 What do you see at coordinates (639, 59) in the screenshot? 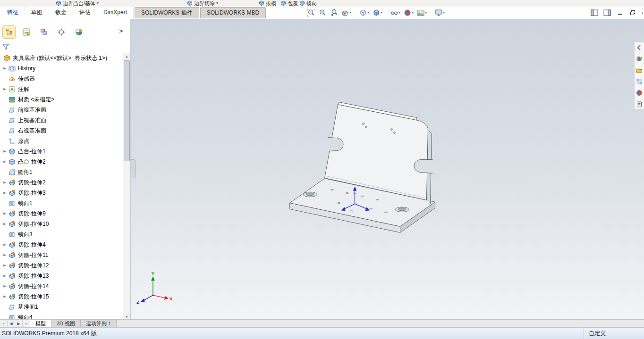
I see `design-library-button` at bounding box center [639, 59].